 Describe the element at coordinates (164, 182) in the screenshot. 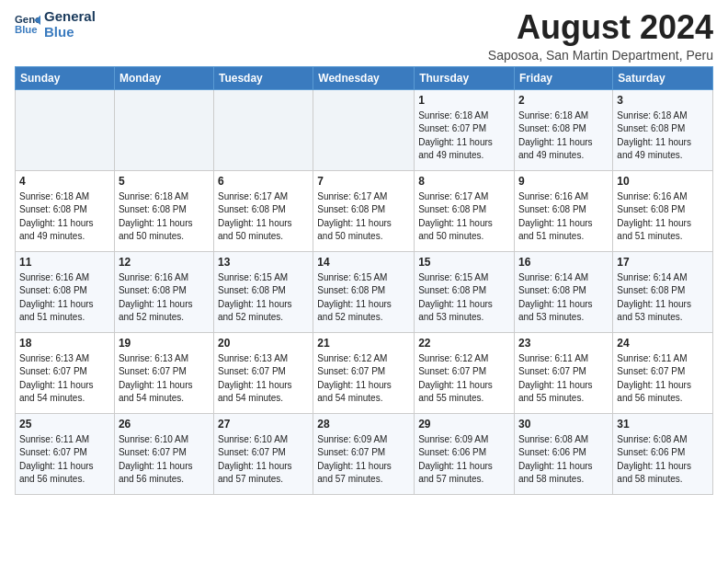

I see `day-number: 5` at that location.